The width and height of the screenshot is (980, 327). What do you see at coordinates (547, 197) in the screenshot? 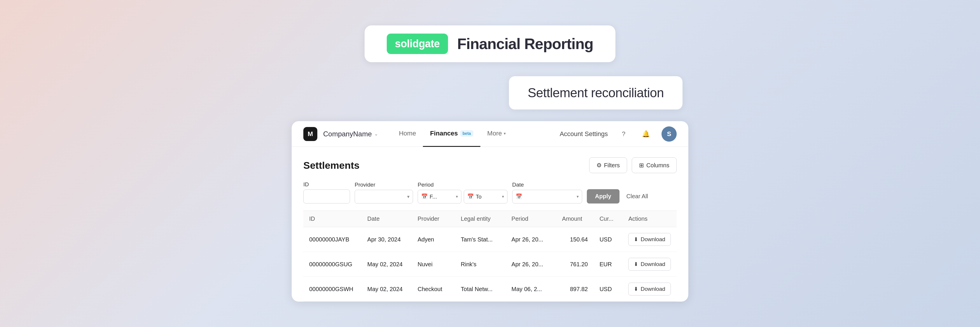
I see `date-filter-select` at bounding box center [547, 197].